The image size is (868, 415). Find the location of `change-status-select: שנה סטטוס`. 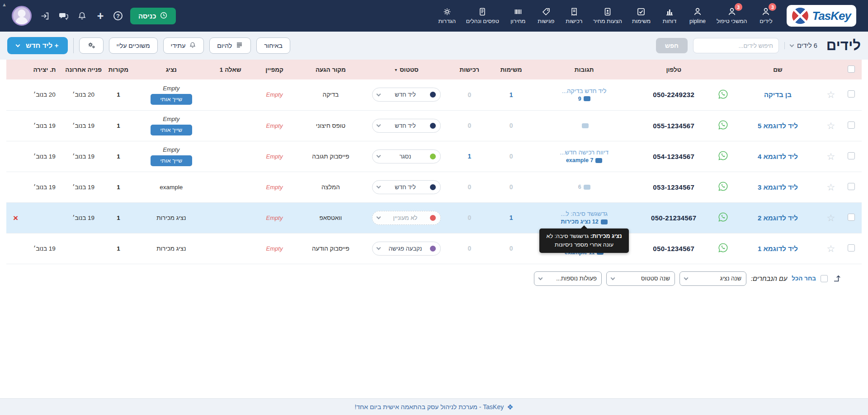

change-status-select: שנה סטטוס is located at coordinates (641, 279).